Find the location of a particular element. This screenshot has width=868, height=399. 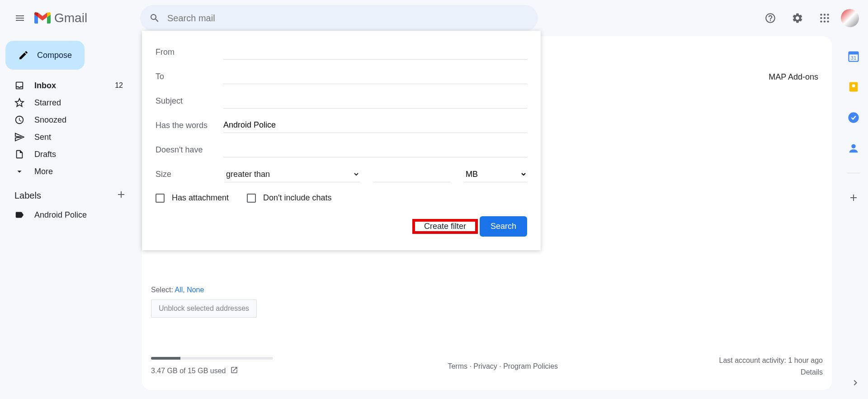

clock-icon is located at coordinates (19, 120).